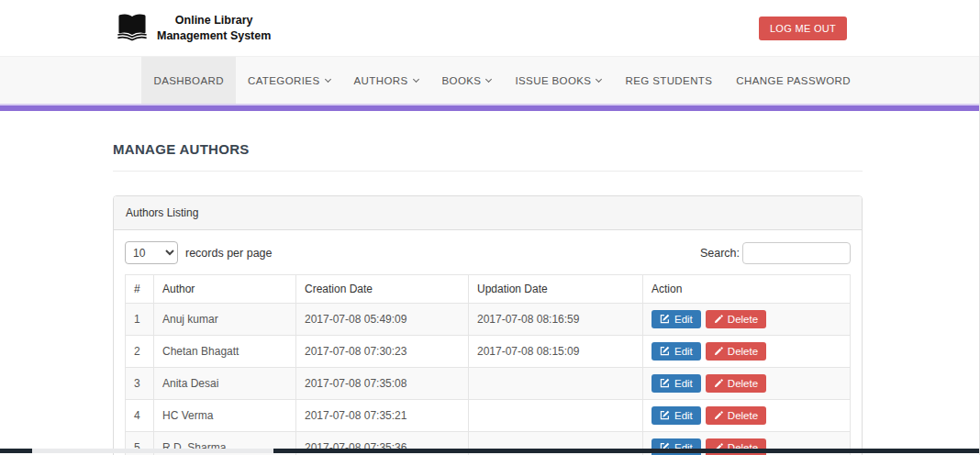  I want to click on open-book-icon, so click(132, 28).